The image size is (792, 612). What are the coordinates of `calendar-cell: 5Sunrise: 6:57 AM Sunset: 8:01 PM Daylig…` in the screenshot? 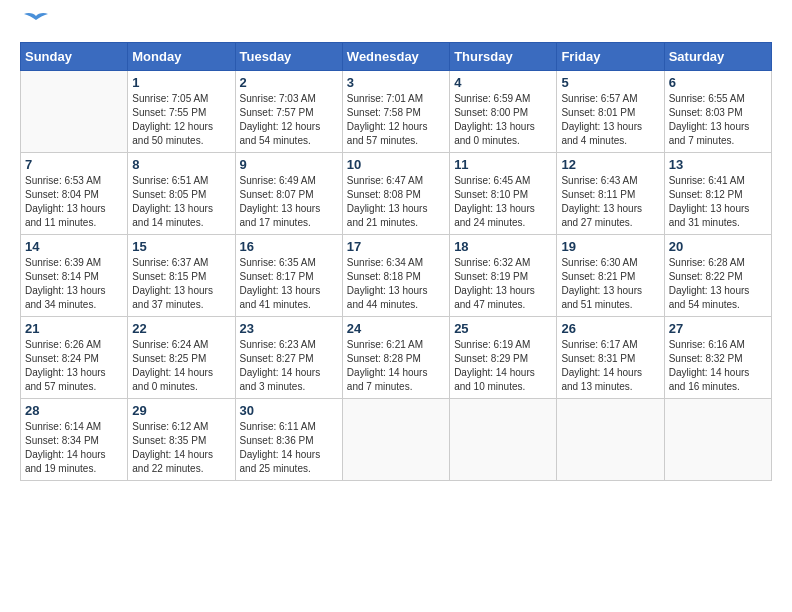 It's located at (610, 112).